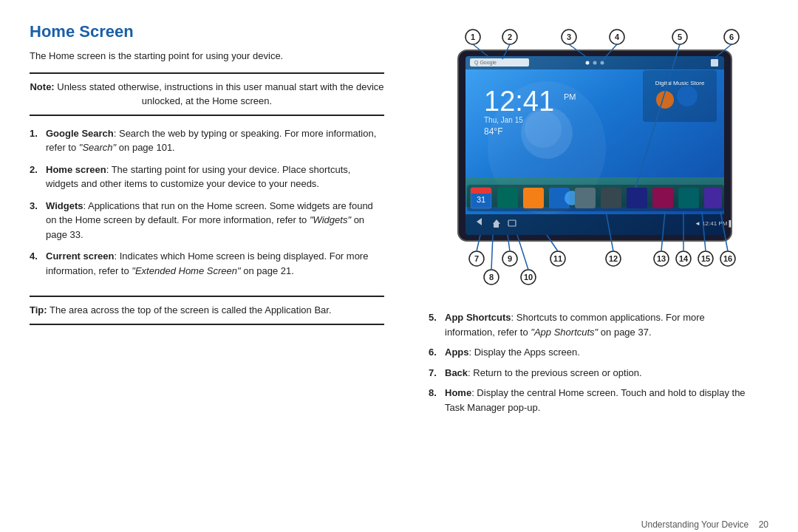 The image size is (798, 532). I want to click on svg-text: 31, so click(481, 200).